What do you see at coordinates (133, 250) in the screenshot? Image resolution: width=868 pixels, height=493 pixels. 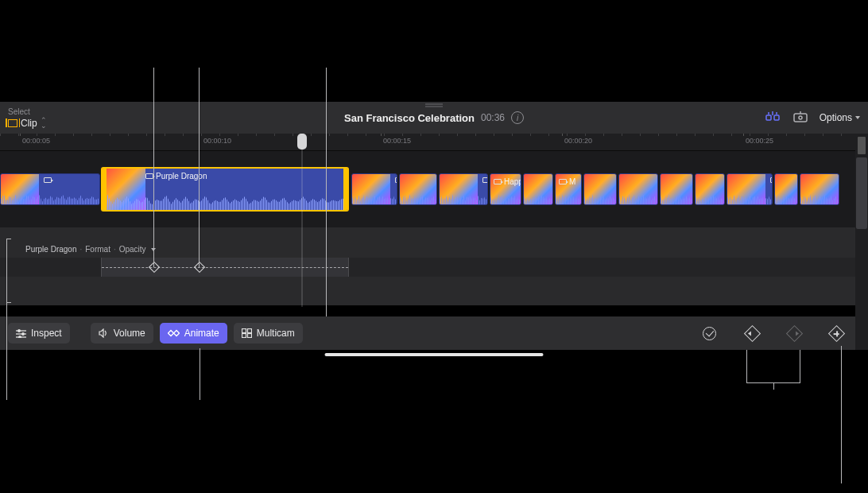 I see `anim-crumb-param: Opacity` at bounding box center [133, 250].